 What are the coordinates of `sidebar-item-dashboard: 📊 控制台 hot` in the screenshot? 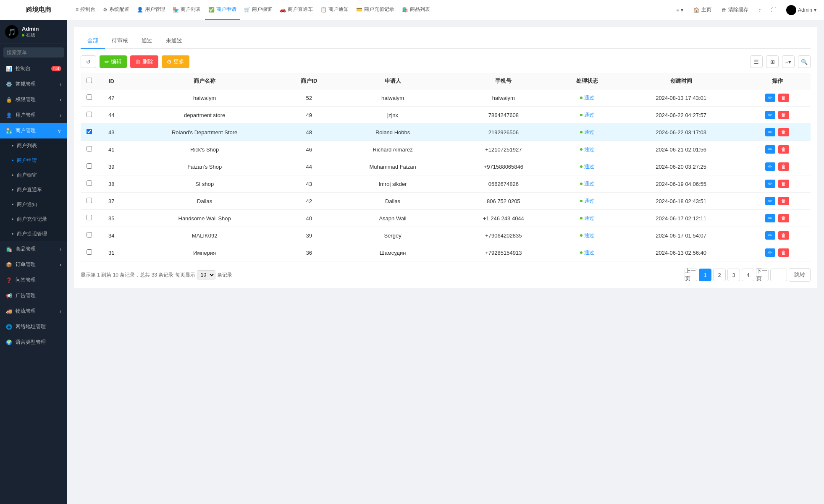 It's located at (34, 69).